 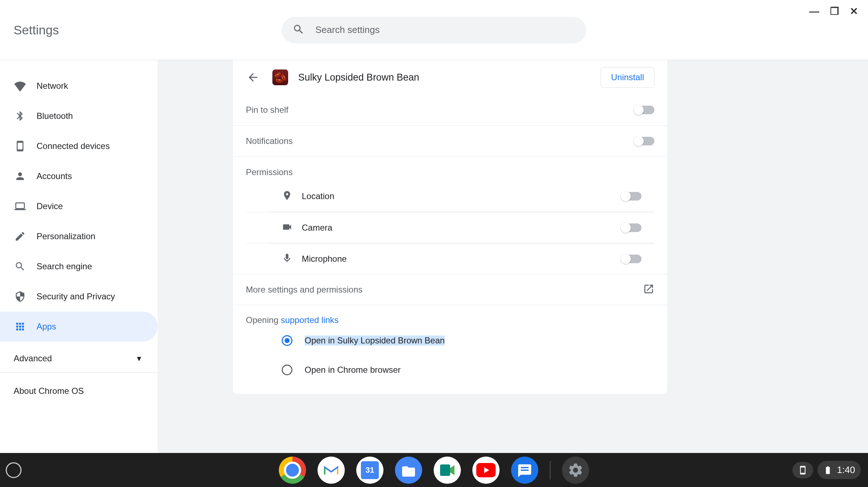 I want to click on maximize-button: ❐, so click(x=834, y=11).